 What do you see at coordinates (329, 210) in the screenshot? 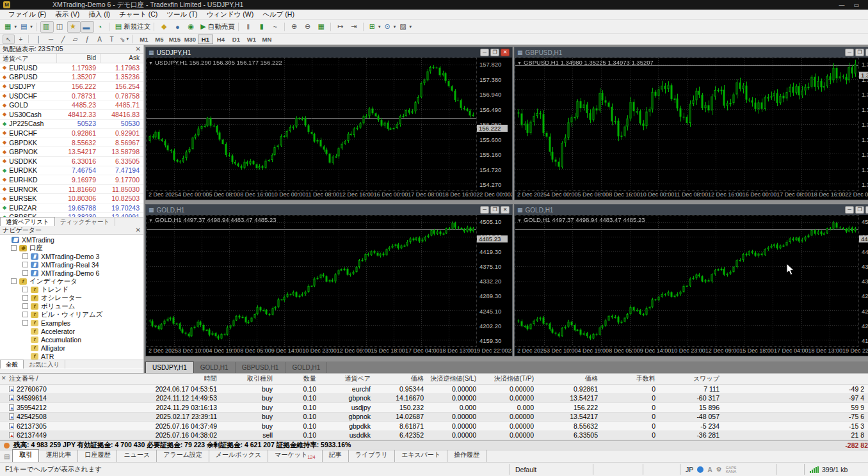
I see `chart-title-bar: ▦ GOLD,H1 ─ ❐ ✕` at bounding box center [329, 210].